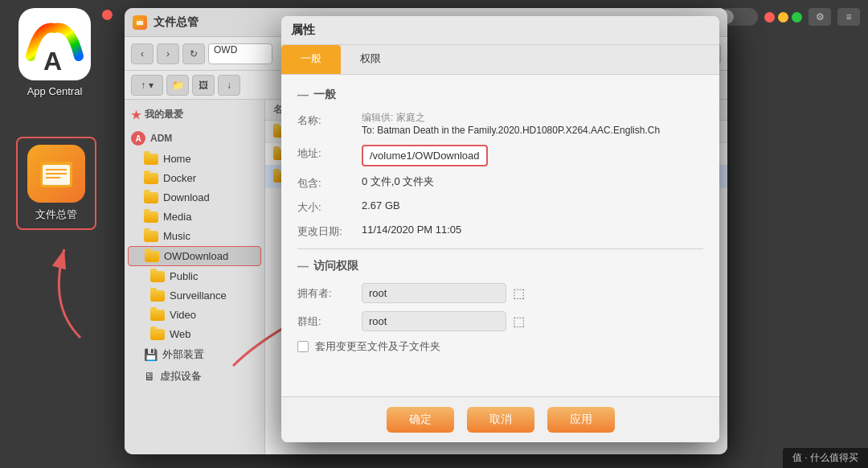 The height and width of the screenshot is (468, 868). Describe the element at coordinates (500, 183) in the screenshot. I see `dialog-contains-row: 包含: 0 文件,0 文件夹` at that location.